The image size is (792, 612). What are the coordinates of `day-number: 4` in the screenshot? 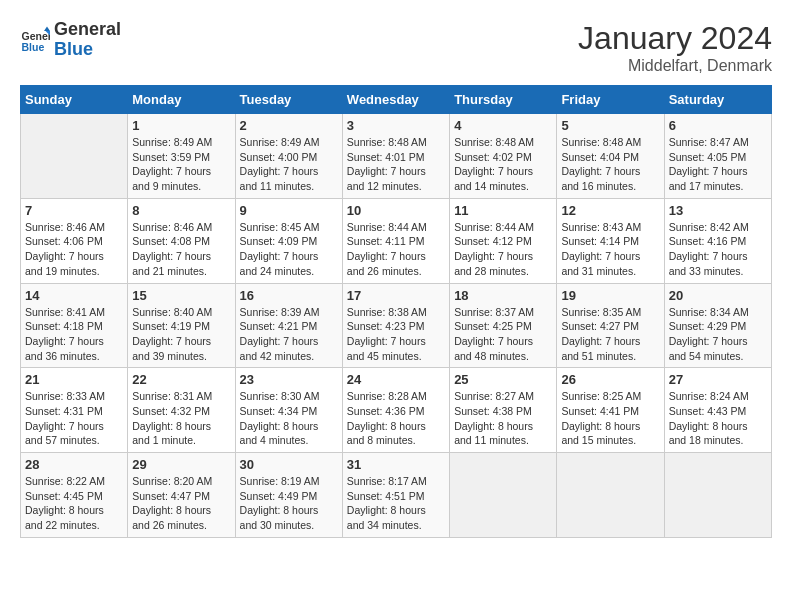 It's located at (503, 126).